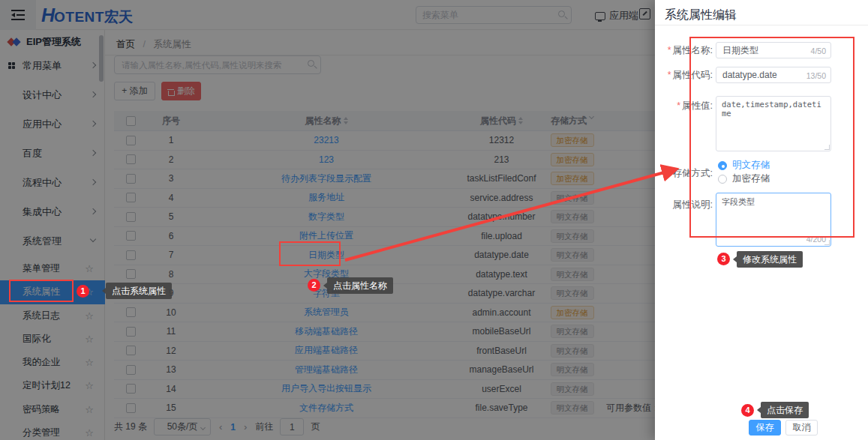  Describe the element at coordinates (723, 259) in the screenshot. I see `step-3-badge: 3` at that location.